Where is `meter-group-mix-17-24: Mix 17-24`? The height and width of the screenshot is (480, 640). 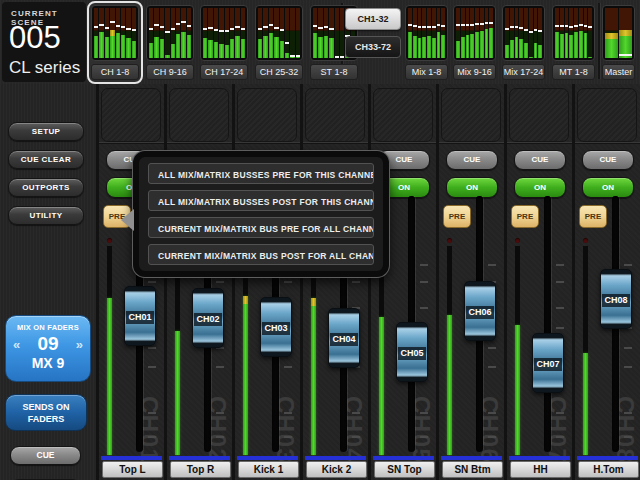 meter-group-mix-17-24: Mix 17-24 is located at coordinates (524, 42).